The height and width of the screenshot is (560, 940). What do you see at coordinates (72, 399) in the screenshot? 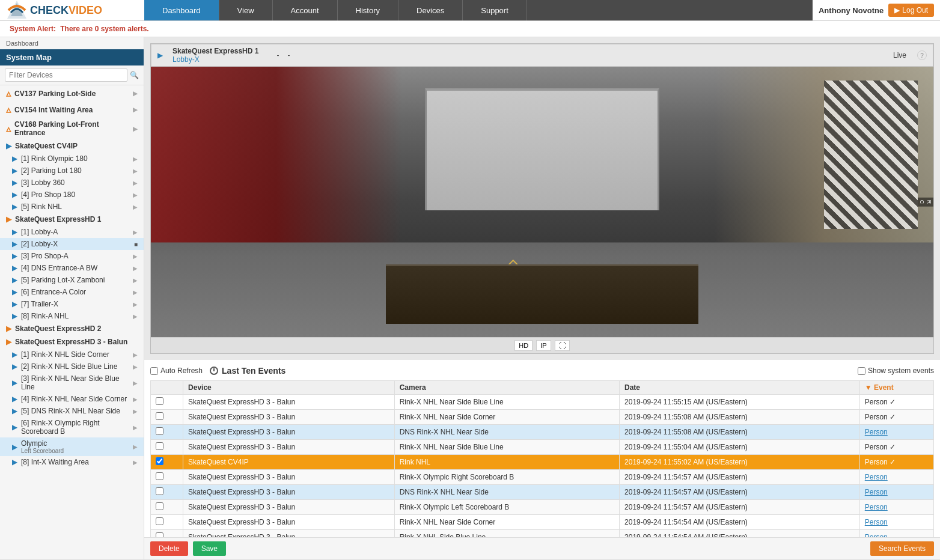
I see `device-item-rinkx-nhl-near-corner: ▶[4] Rink-X NHL Near Side Corner▶` at bounding box center [72, 399].